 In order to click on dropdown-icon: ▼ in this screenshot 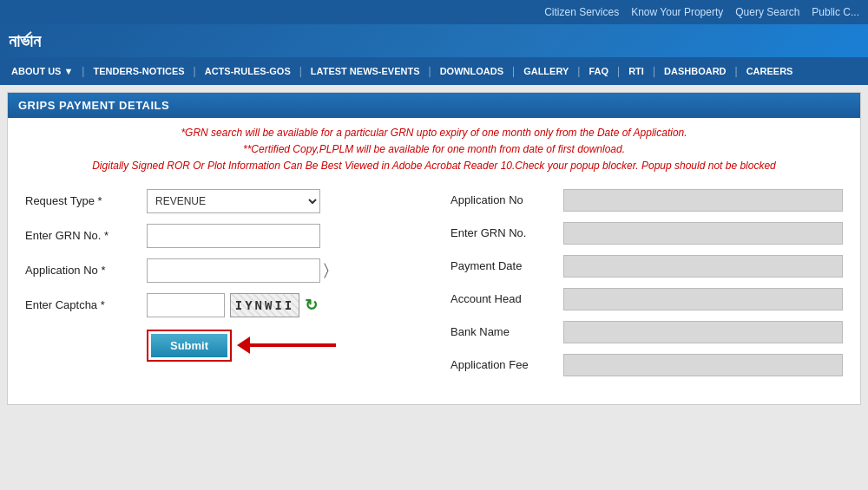, I will do `click(68, 71)`.